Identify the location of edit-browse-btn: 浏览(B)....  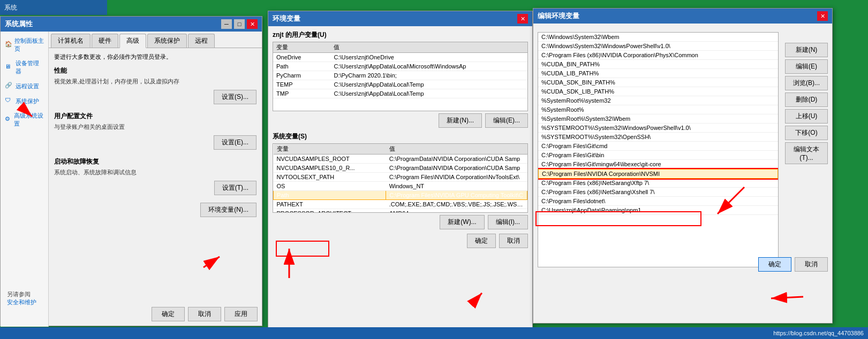
(806, 83).